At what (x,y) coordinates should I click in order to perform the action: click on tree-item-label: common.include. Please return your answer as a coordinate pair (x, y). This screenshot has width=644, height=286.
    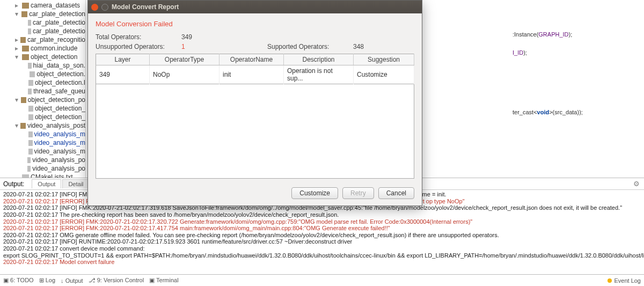
    Looking at the image, I should click on (54, 48).